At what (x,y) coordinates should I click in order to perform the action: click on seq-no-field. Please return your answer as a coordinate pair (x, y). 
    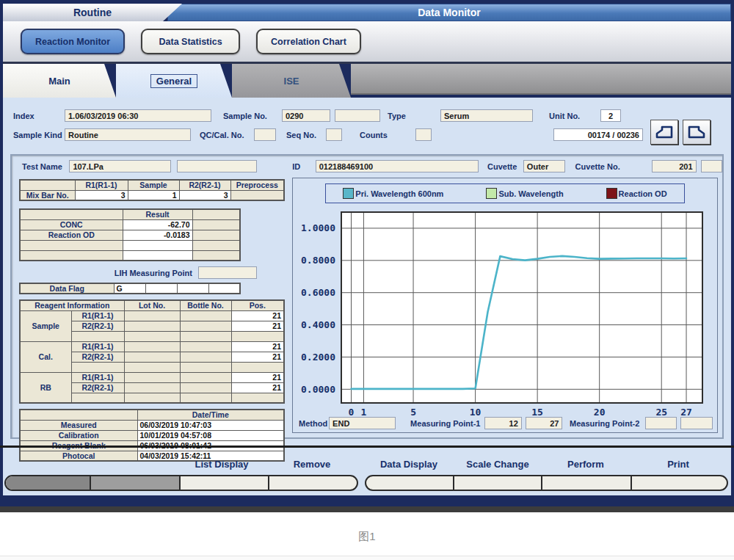
    Looking at the image, I should click on (334, 135).